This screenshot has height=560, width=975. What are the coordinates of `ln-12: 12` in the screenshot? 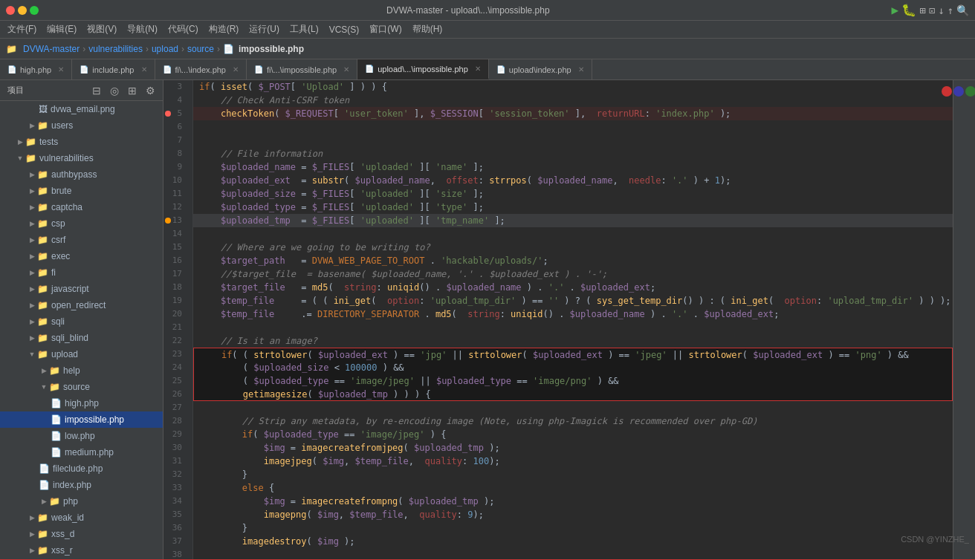 It's located at (175, 207).